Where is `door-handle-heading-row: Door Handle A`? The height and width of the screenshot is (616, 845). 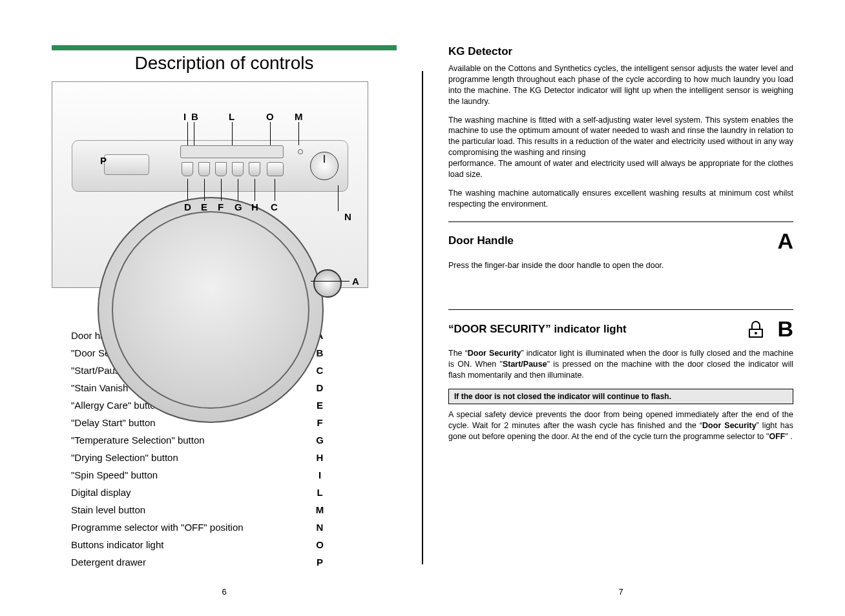 door-handle-heading-row: Door Handle A is located at coordinates (621, 241).